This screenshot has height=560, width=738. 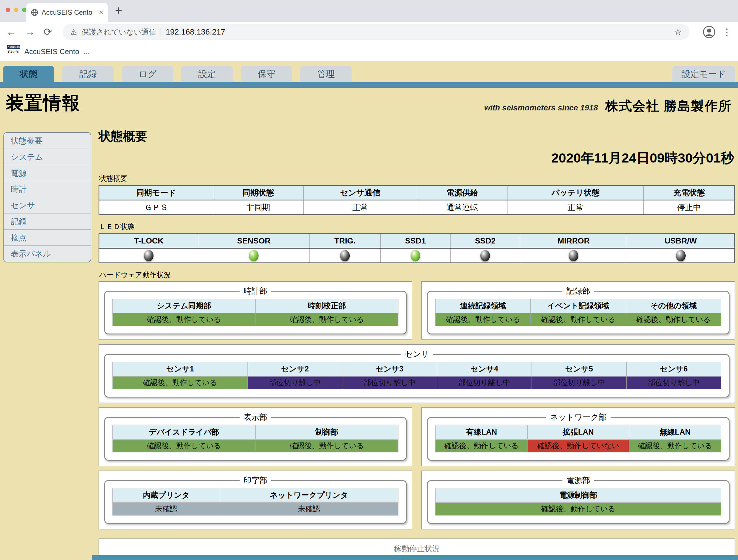 What do you see at coordinates (727, 32) in the screenshot?
I see `chrome-menu-icon: ⋮` at bounding box center [727, 32].